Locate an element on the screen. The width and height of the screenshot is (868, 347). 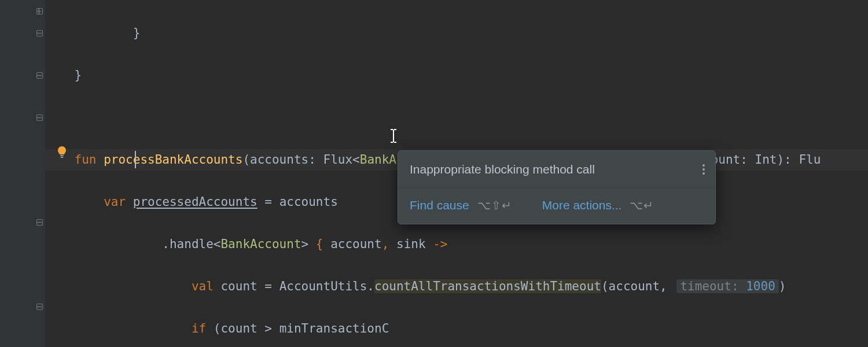
shortcut-hint: ⌥↵ is located at coordinates (642, 206).